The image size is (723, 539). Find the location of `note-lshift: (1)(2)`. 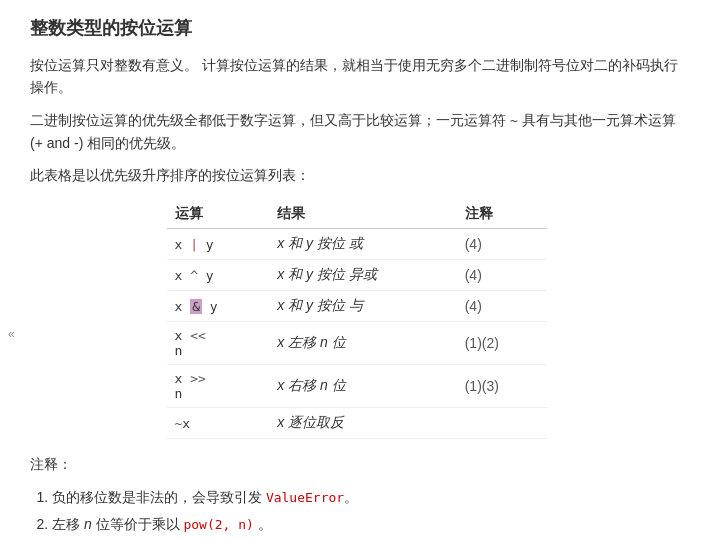

note-lshift: (1)(2) is located at coordinates (502, 344).